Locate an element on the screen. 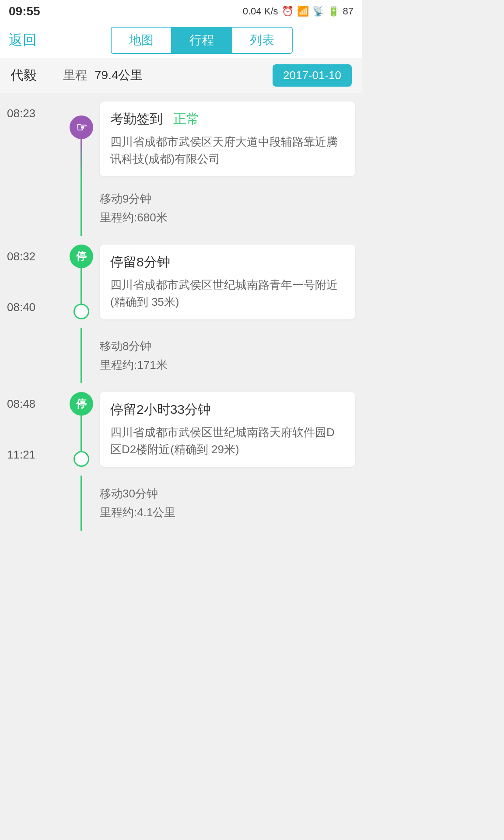 The height and width of the screenshot is (840, 504). movement-3-duration: 移动30分钟 is located at coordinates (228, 494).